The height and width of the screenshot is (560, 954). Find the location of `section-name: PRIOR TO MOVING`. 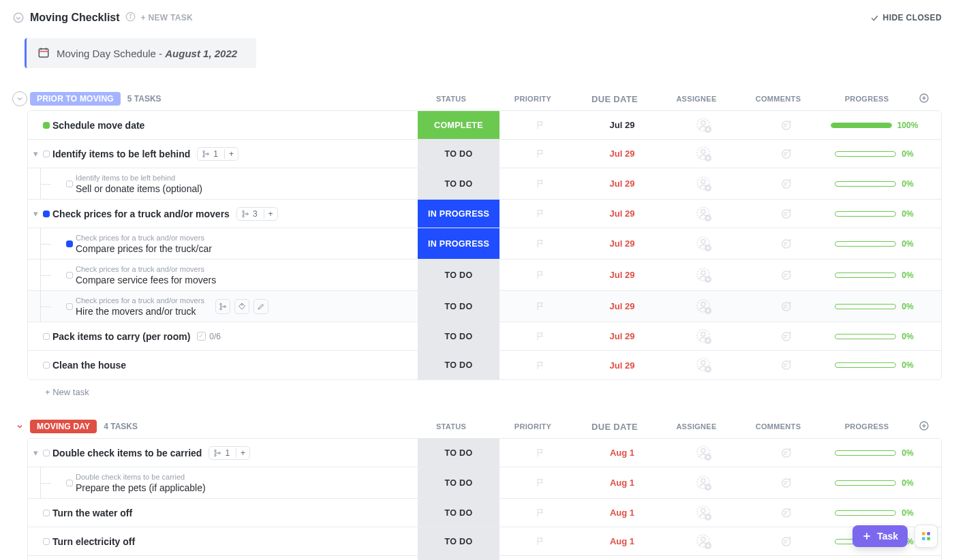

section-name: PRIOR TO MOVING is located at coordinates (75, 99).